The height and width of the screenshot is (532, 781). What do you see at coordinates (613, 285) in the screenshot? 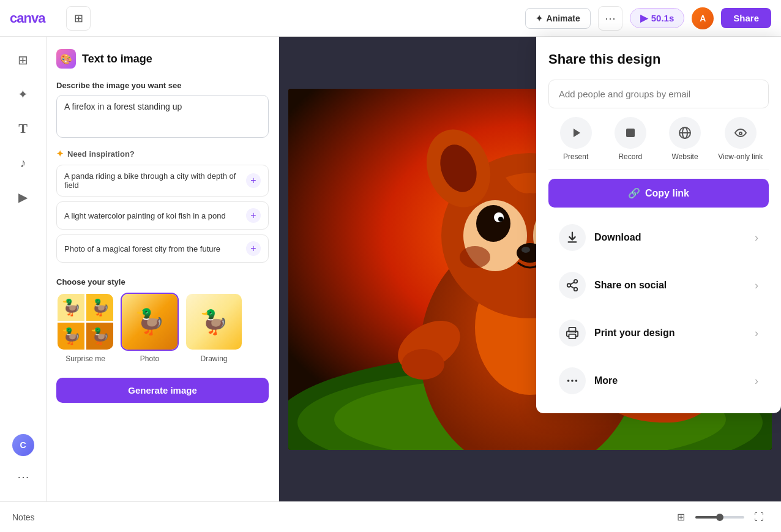
I see `share-option-social-left: Share on social` at bounding box center [613, 285].